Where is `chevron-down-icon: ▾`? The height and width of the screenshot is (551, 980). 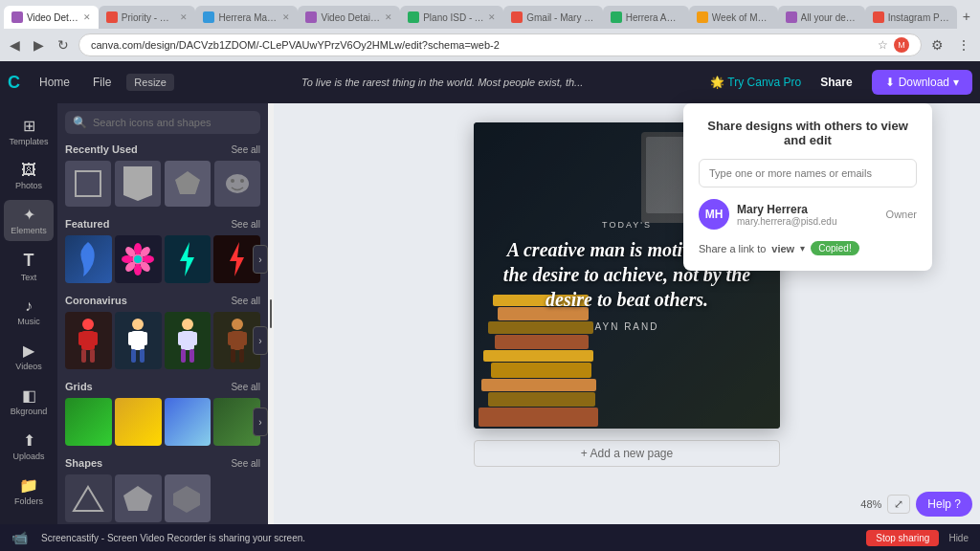
chevron-down-icon: ▾ is located at coordinates (802, 249).